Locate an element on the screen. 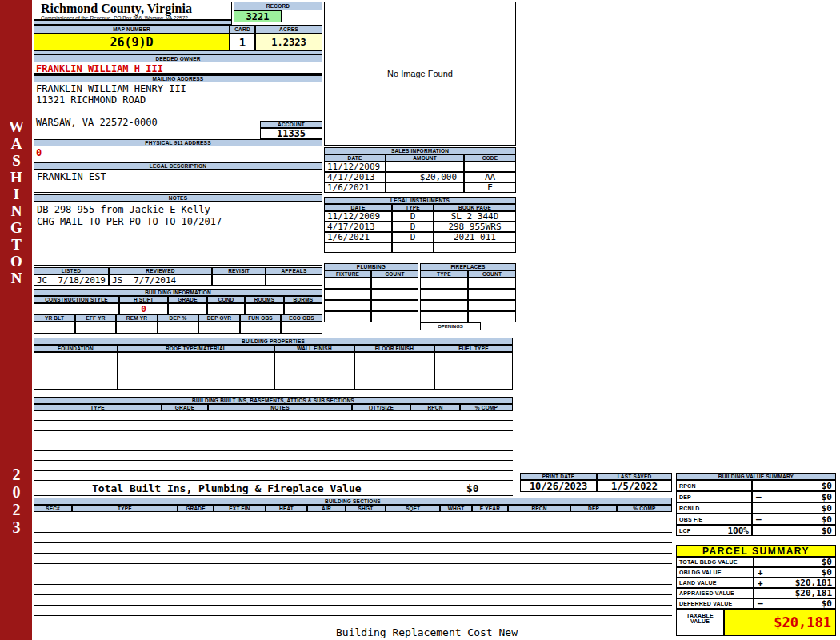 The image size is (840, 640). instr-date-label: DATE is located at coordinates (358, 208).